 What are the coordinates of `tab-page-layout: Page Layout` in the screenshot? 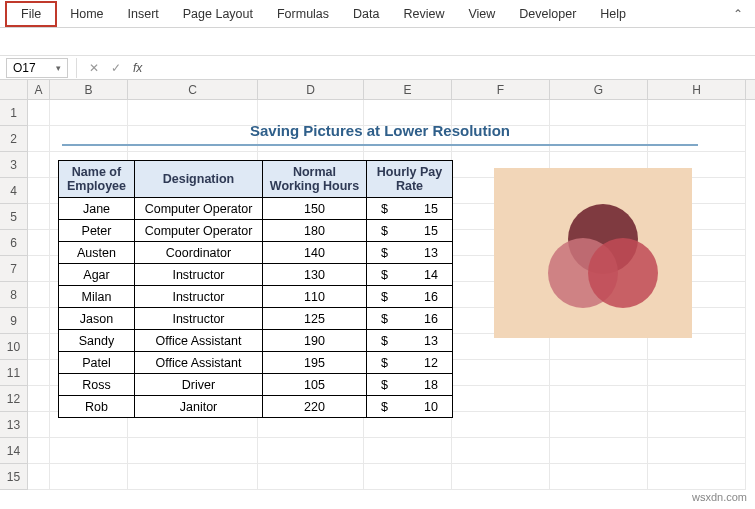 It's located at (218, 14).